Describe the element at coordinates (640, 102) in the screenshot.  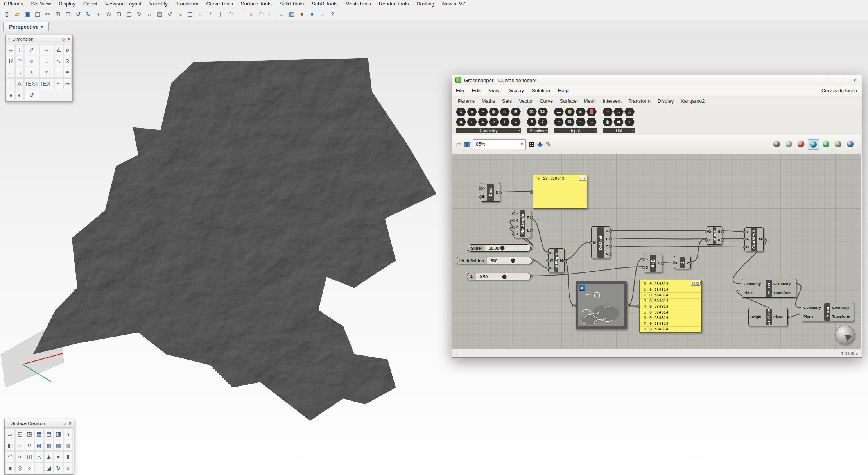
I see `category-tab: Transform` at that location.